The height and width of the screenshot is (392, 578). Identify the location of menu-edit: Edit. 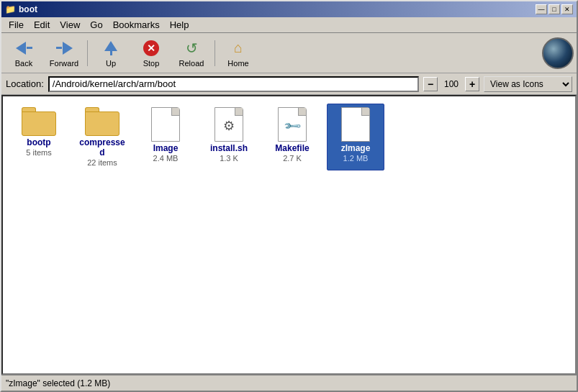
(42, 24).